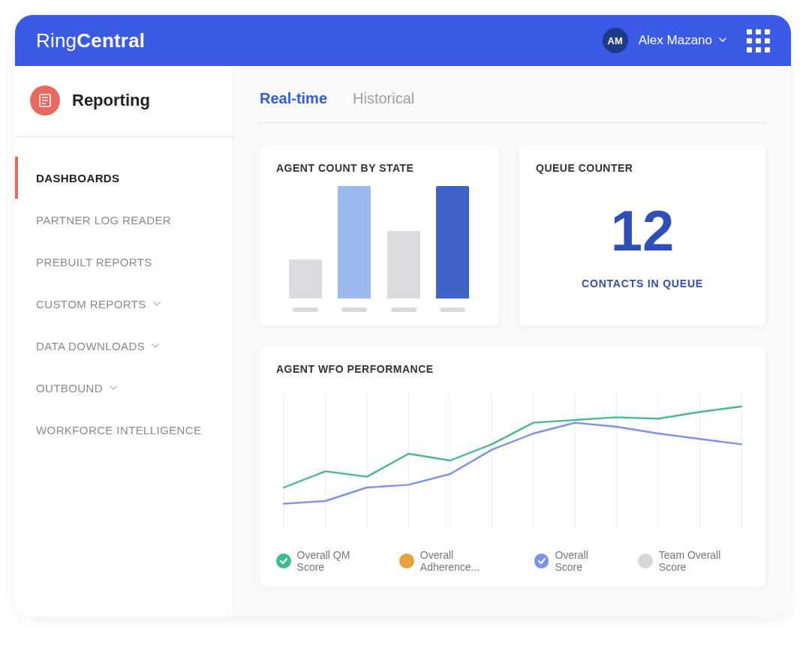  Describe the element at coordinates (338, 561) in the screenshot. I see `legend-label: Overall QM Score` at that location.